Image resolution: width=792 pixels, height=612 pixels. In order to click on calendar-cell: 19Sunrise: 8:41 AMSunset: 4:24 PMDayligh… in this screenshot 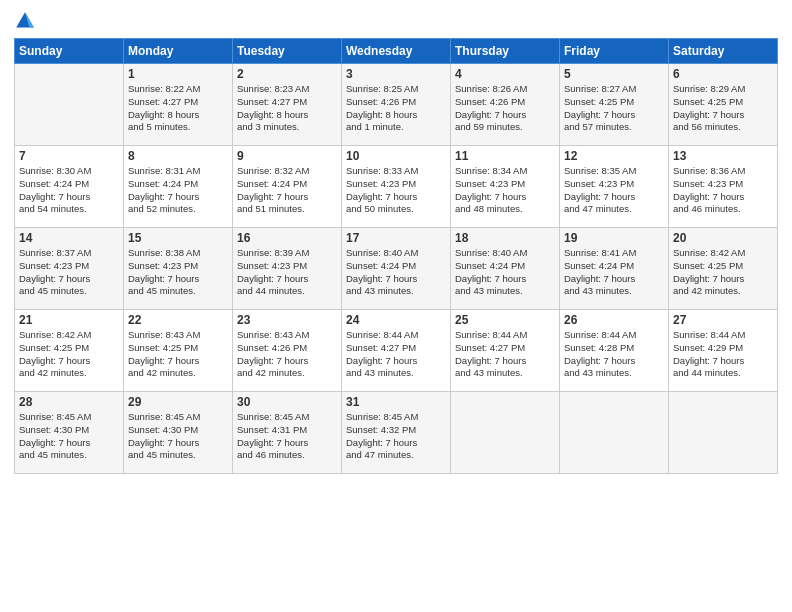, I will do `click(614, 269)`.